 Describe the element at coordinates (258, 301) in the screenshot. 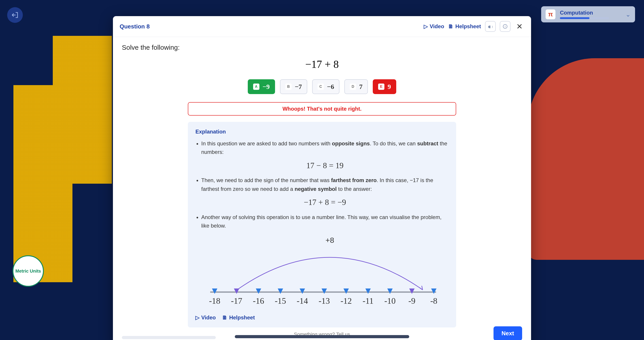

I see `tick-label: -16` at that location.